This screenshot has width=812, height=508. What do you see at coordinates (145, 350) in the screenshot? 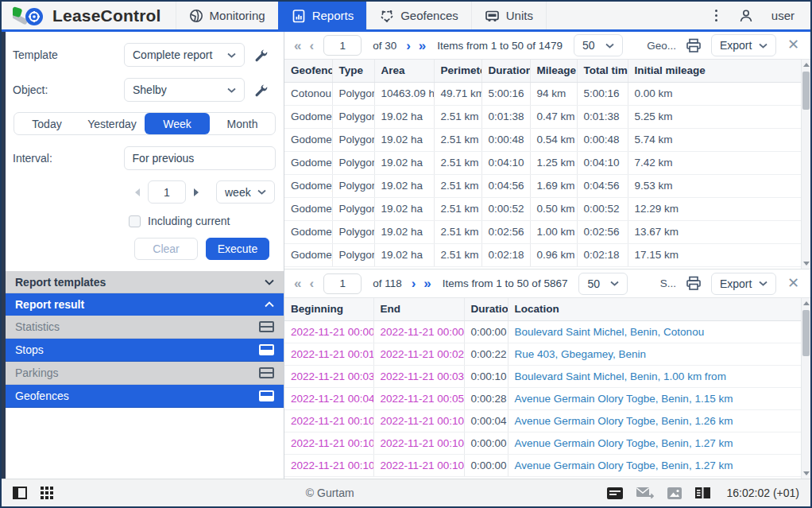
I see `result-item-stops: Stops` at bounding box center [145, 350].